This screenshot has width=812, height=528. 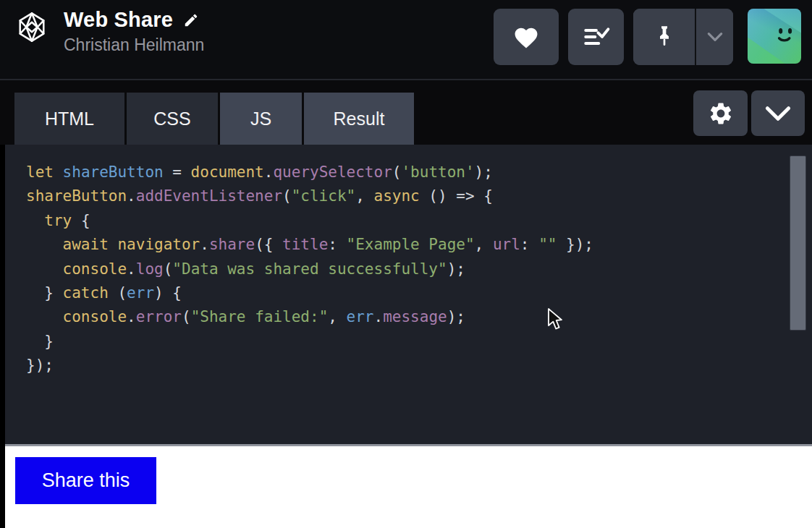 What do you see at coordinates (405, 294) in the screenshot?
I see `code-line: } catch (err) {` at bounding box center [405, 294].